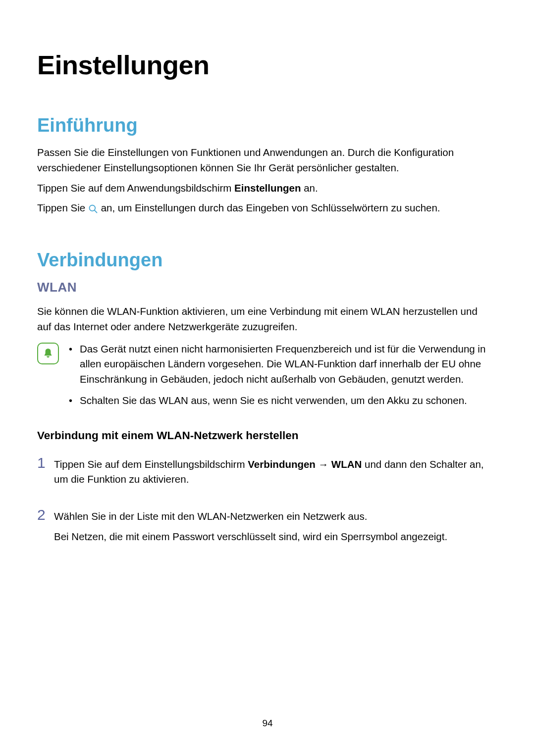  What do you see at coordinates (272, 517) in the screenshot?
I see `step-2-line-1: Wählen Sie in der Liste mit den WLAN-Net…` at bounding box center [272, 517].